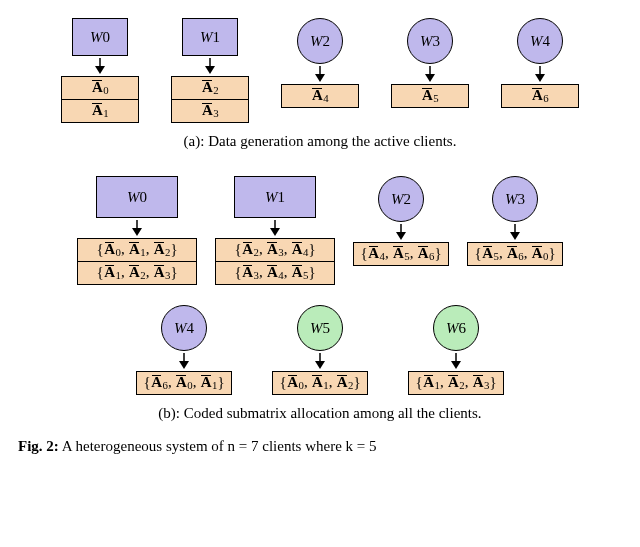  I want to click on worker-circle: W5, so click(320, 328).